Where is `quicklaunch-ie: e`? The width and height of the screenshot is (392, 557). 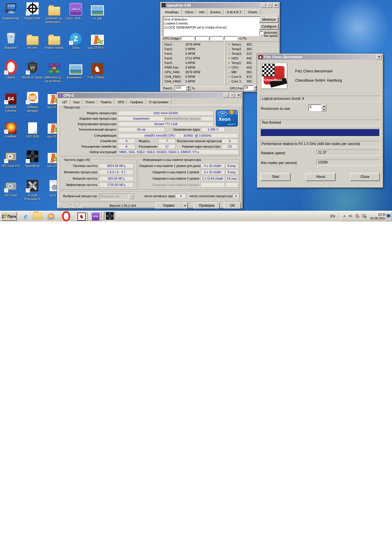
quicklaunch-ie: e is located at coordinates (26, 216).